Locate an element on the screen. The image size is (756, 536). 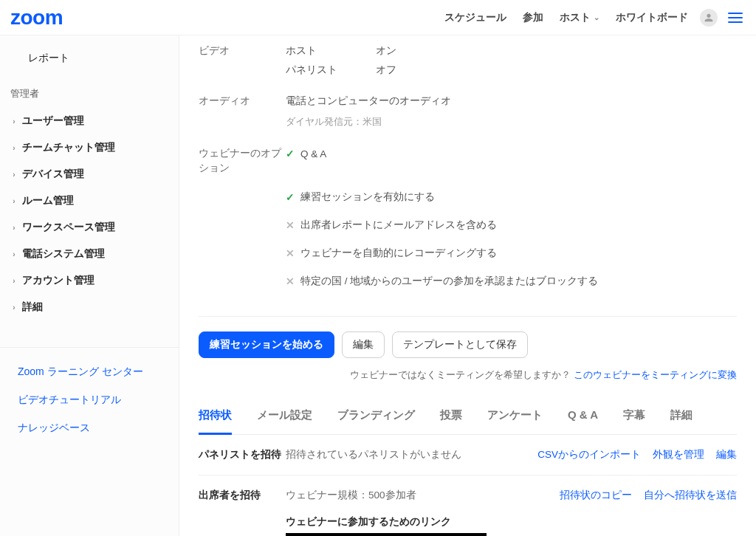
option-attendee-report-email: ✕ 出席者レポートにメールアドレスを含める is located at coordinates (511, 225).